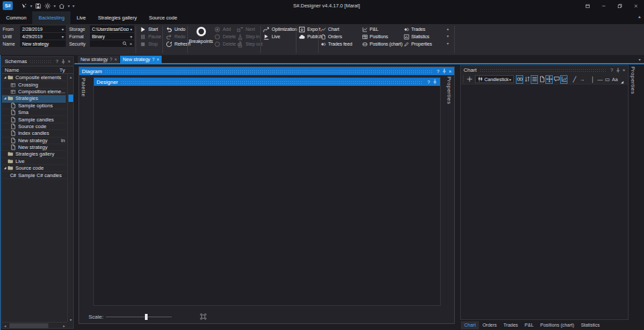  I want to click on settings-dropdown: ▾, so click(55, 5).